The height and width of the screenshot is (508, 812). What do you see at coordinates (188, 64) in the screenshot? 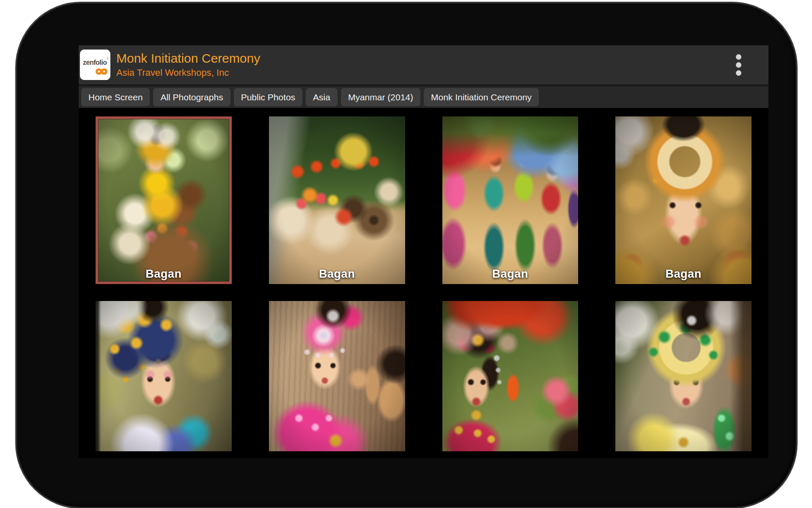
I see `header-titles: Monk Initiation Ceremony Asia Travel Wor…` at bounding box center [188, 64].